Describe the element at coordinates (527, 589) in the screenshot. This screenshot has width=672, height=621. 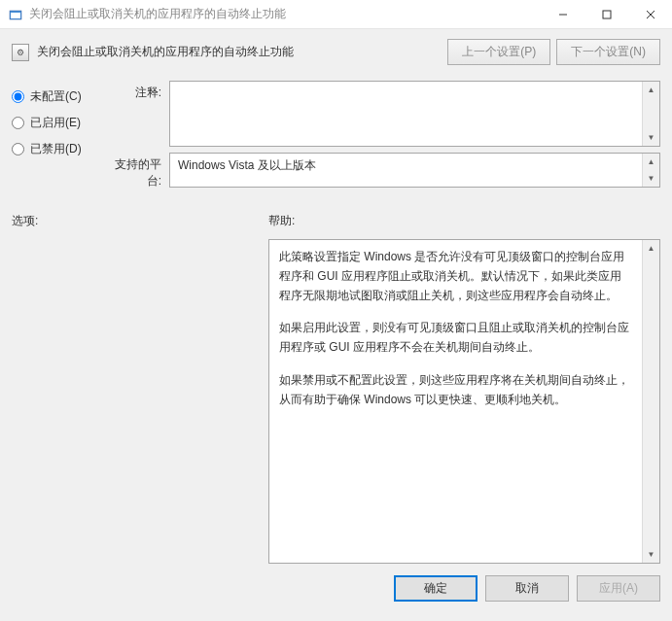
I see `cancel-button: 取消` at that location.